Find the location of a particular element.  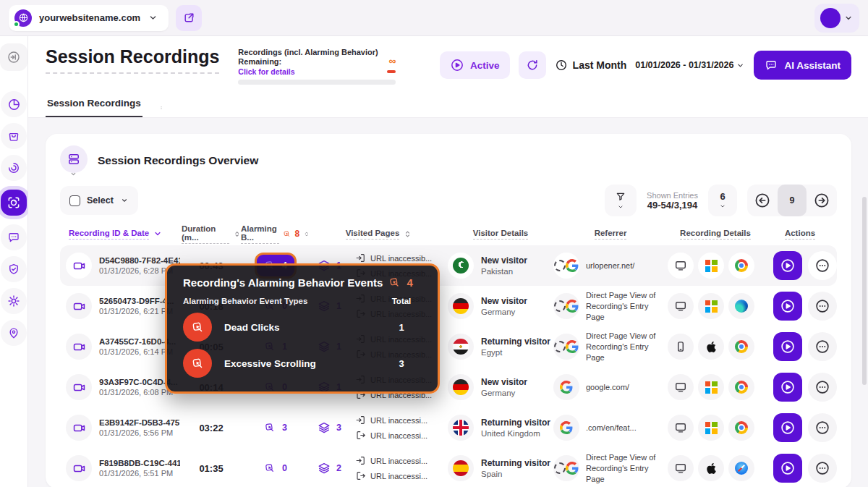

sidebar-item-dashboard is located at coordinates (14, 104).